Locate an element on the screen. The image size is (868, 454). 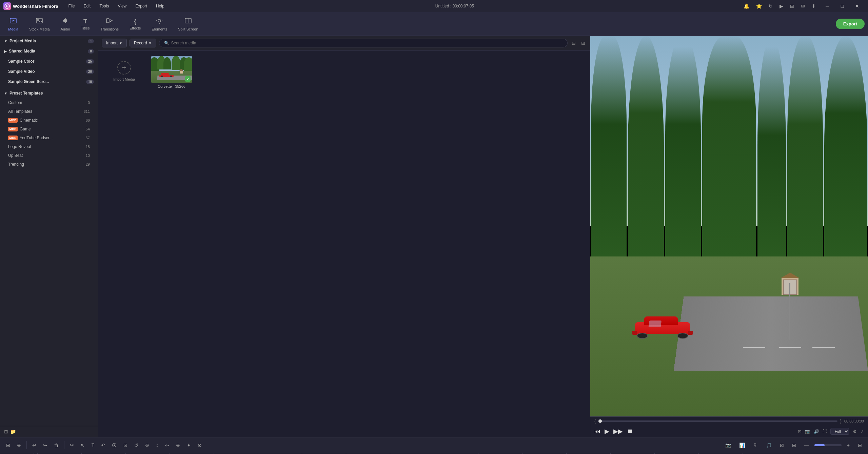
timeline-zoom-out-button: — is located at coordinates (807, 445).